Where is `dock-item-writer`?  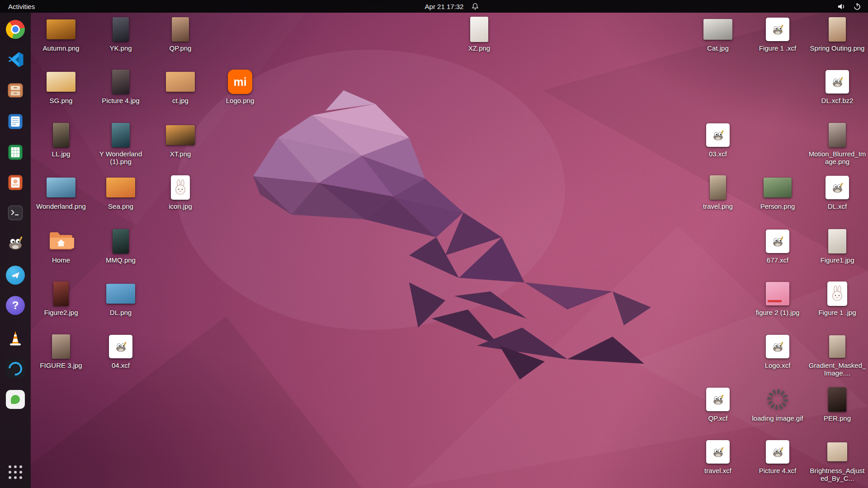 dock-item-writer is located at coordinates (15, 122).